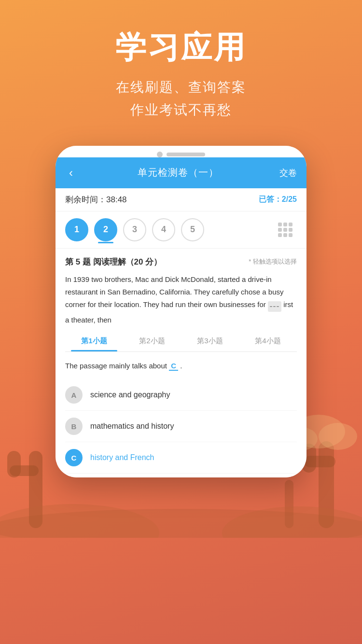 This screenshot has width=362, height=644. I want to click on question-num-2: 2, so click(106, 230).